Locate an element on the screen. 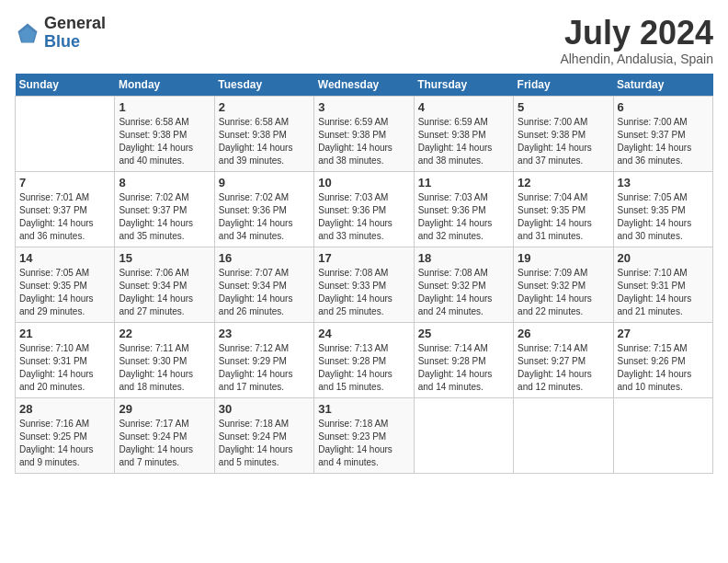 The height and width of the screenshot is (563, 728). day-number: 30 is located at coordinates (265, 408).